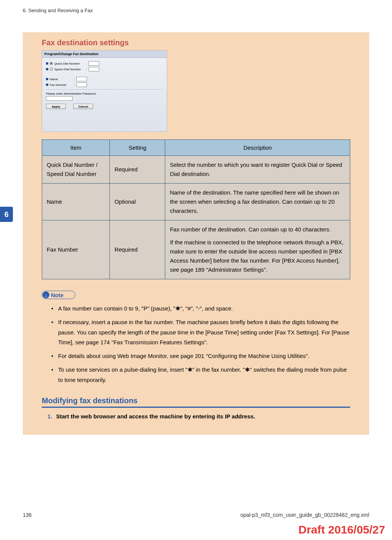 This screenshot has width=392, height=540. I want to click on settings-screenshot: Program/Change Fax Destination Quick Dia…, so click(104, 91).